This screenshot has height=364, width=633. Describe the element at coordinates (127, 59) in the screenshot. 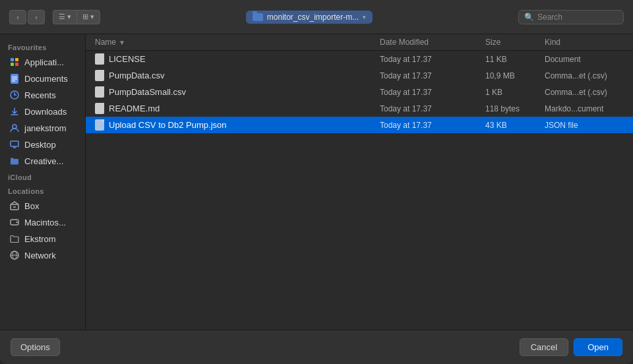

I see `file-name: LICENSE` at that location.